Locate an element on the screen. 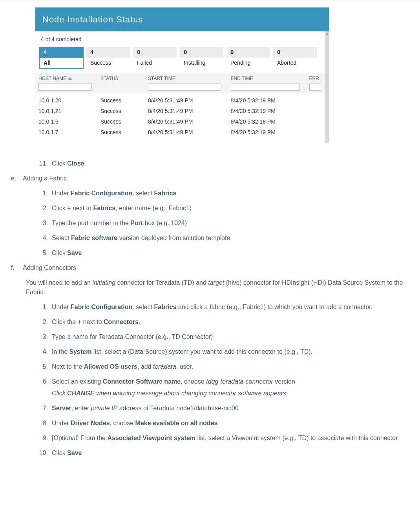 Image resolution: width=420 pixels, height=506 pixels. table-row: 10.0.1.21Success8/4/20 5:31:49 PM8/4/20 … is located at coordinates (180, 111).